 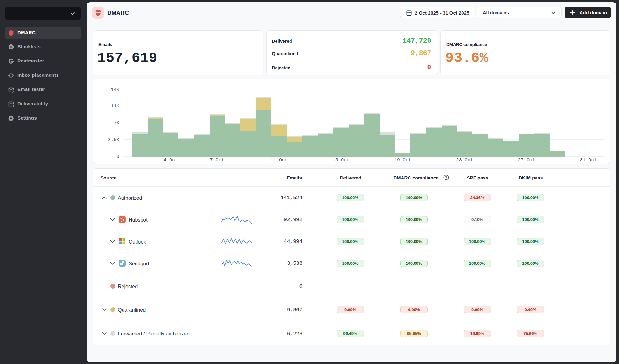 I want to click on svg-text: 23 Oct, so click(x=464, y=160).